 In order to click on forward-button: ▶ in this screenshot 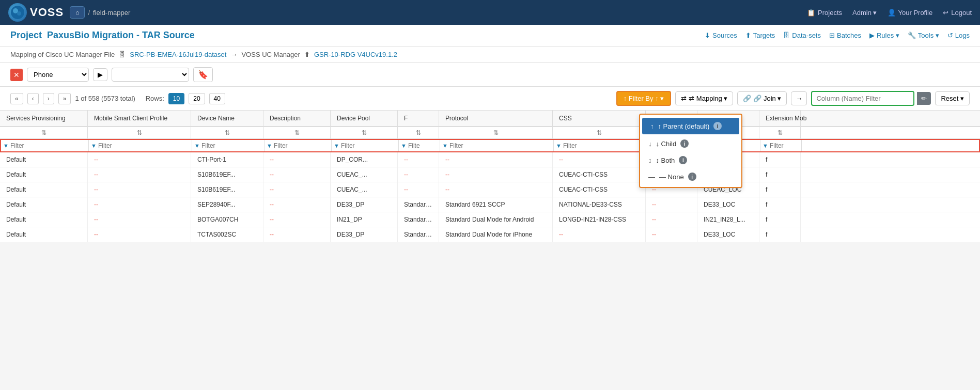, I will do `click(100, 74)`.